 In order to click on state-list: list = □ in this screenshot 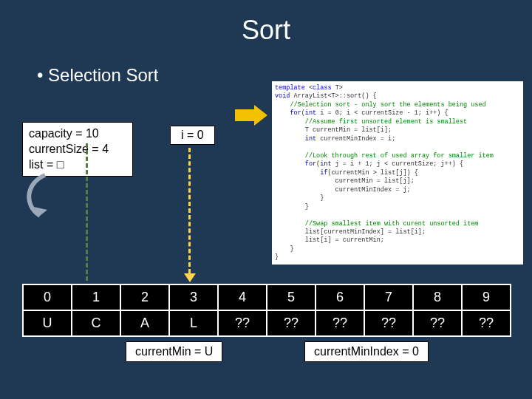, I will do `click(78, 166)`.